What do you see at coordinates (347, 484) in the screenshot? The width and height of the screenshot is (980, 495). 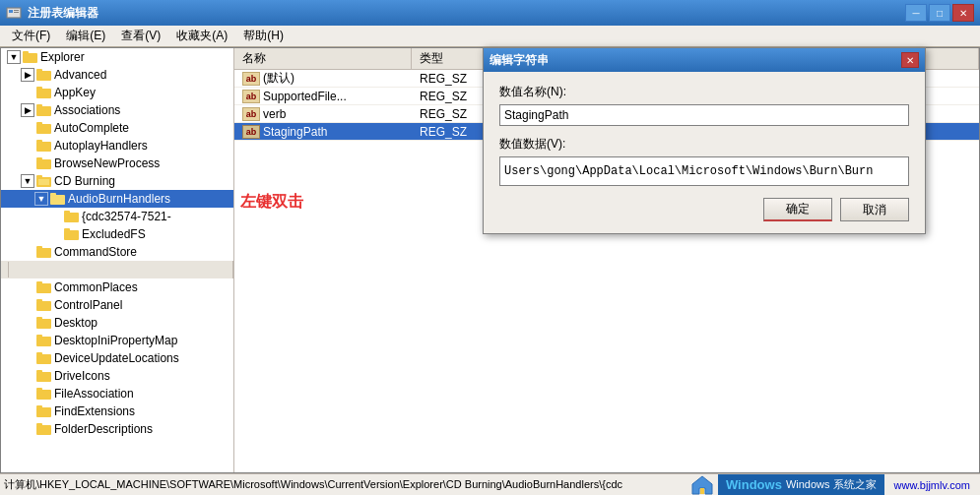 I see `status-path: 计算机\HKEY_LOCAL_MACHINE\SOFTWARE\Microsof…` at bounding box center [347, 484].